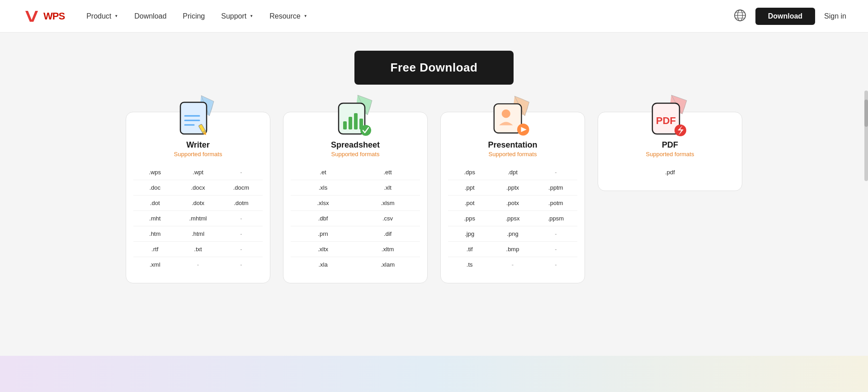  What do you see at coordinates (288, 16) in the screenshot?
I see `nav-resource: Resource` at bounding box center [288, 16].